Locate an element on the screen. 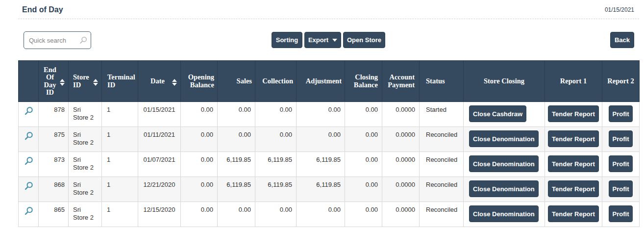  search-input is located at coordinates (57, 40).